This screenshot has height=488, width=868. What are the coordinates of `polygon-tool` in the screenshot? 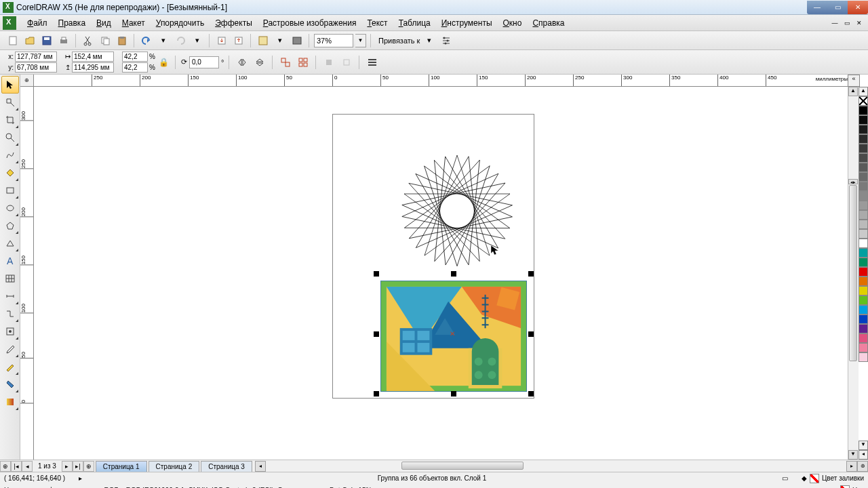 It's located at (10, 226).